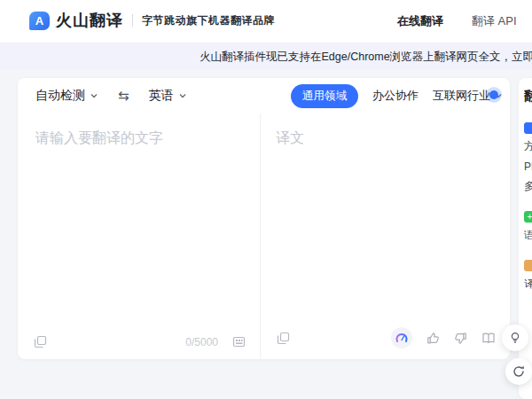 This screenshot has height=399, width=532. What do you see at coordinates (402, 338) in the screenshot?
I see `quality-score-gauge-icon` at bounding box center [402, 338].